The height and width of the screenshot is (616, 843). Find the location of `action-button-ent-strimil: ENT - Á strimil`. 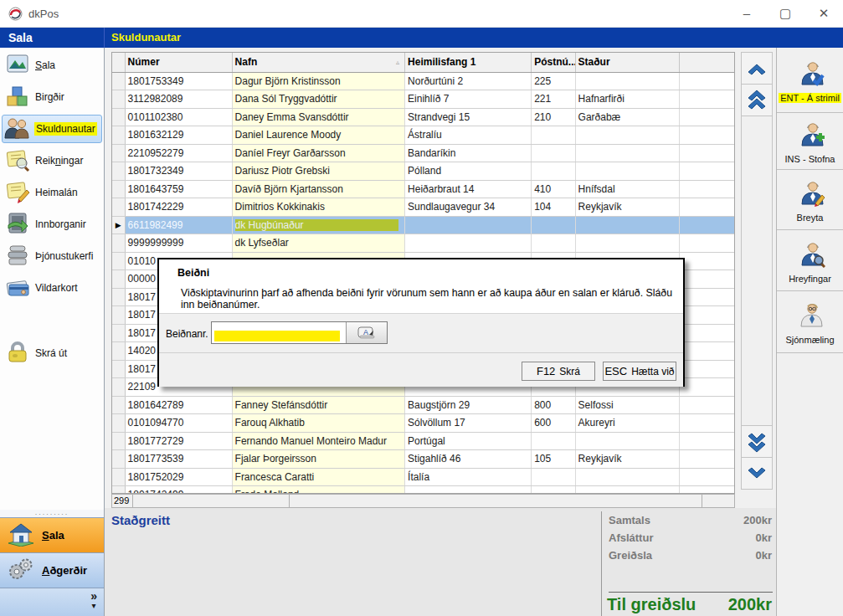

action-button-ent-strimil: ENT - Á strimil is located at coordinates (810, 80).